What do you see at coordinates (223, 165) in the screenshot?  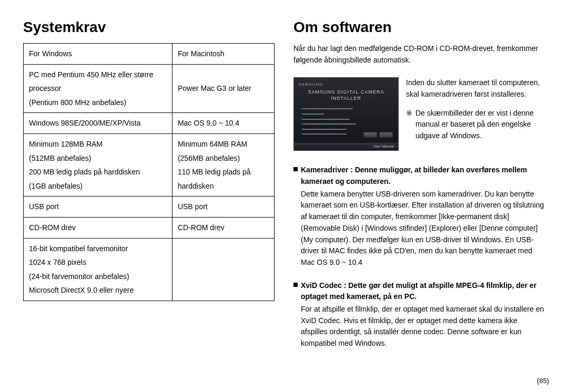 I see `cell-mac: Minimum 64MB RAM (256MB anbefales) 110 M…` at bounding box center [223, 165].